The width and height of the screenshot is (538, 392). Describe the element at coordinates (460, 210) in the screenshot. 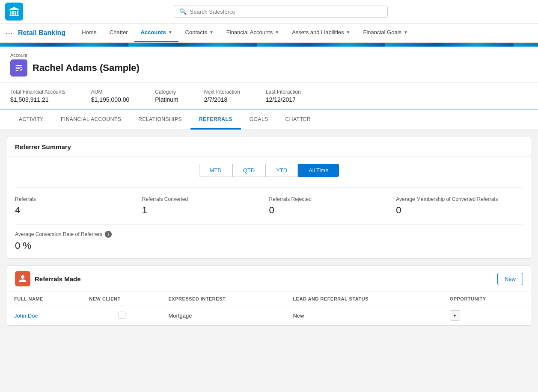

I see `stat-avg-membership-value: 0` at that location.